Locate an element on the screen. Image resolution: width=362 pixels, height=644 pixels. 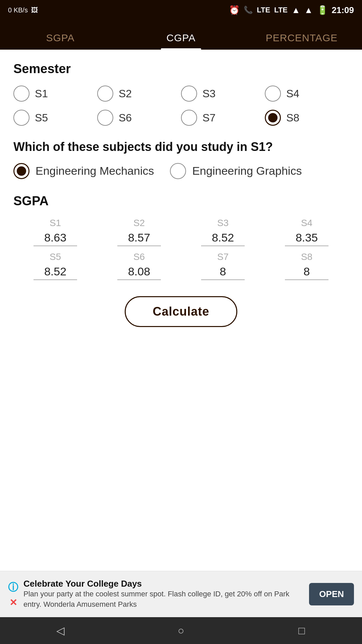
subject-options: Engineering Mechanics Engineering Graphi… is located at coordinates (181, 171).